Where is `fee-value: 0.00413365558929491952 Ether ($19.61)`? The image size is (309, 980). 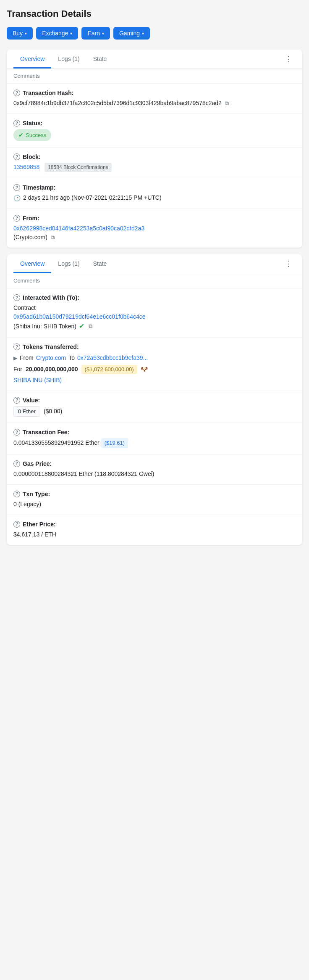 fee-value: 0.00413365558929491952 Ether ($19.61) is located at coordinates (154, 443).